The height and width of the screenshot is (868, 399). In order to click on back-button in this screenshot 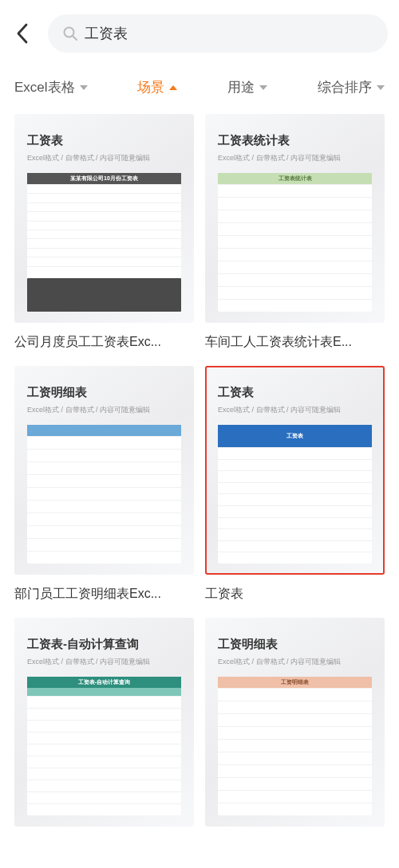, I will do `click(22, 33)`.